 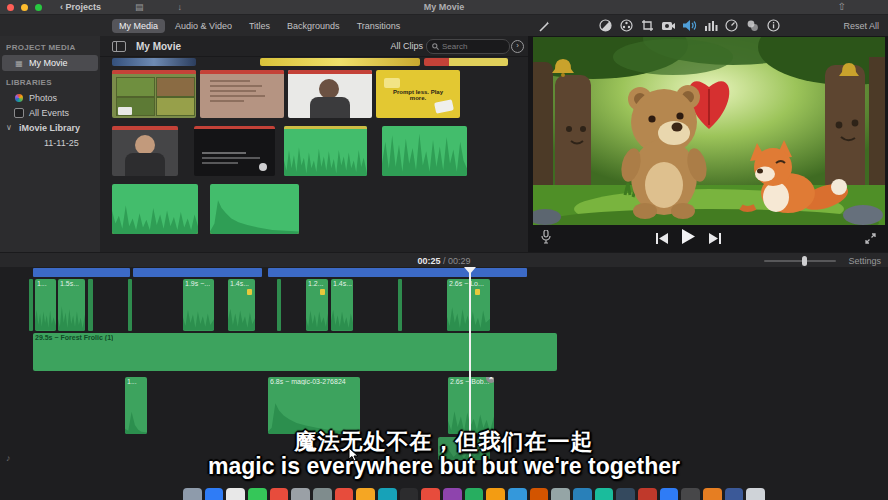 I want to click on noise-reduction-icon, so click(x=710, y=26).